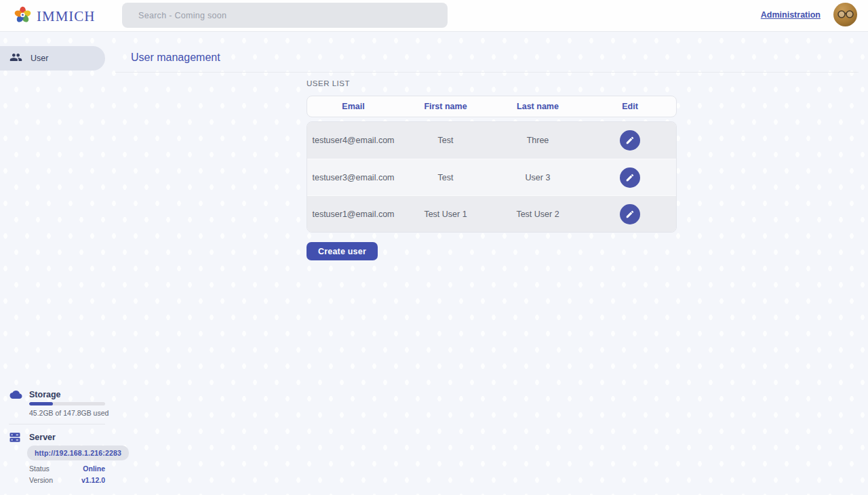  Describe the element at coordinates (434, 16) in the screenshot. I see `top-header: IMMICH Administration` at that location.